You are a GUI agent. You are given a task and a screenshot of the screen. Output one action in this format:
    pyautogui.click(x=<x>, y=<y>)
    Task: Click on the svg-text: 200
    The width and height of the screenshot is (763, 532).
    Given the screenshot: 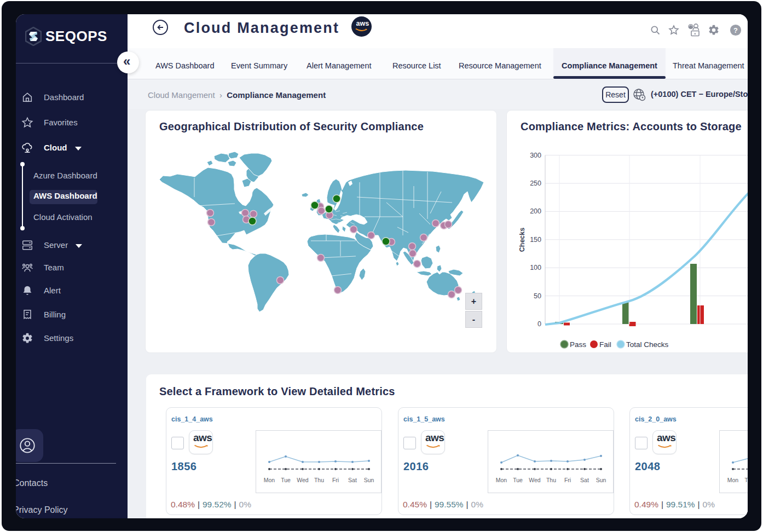 What is the action you would take?
    pyautogui.click(x=535, y=211)
    